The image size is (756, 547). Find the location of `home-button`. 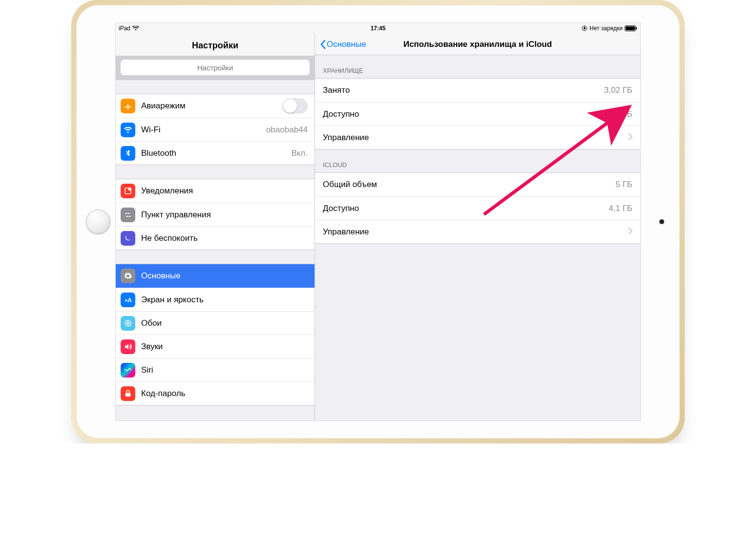

home-button is located at coordinates (98, 222).